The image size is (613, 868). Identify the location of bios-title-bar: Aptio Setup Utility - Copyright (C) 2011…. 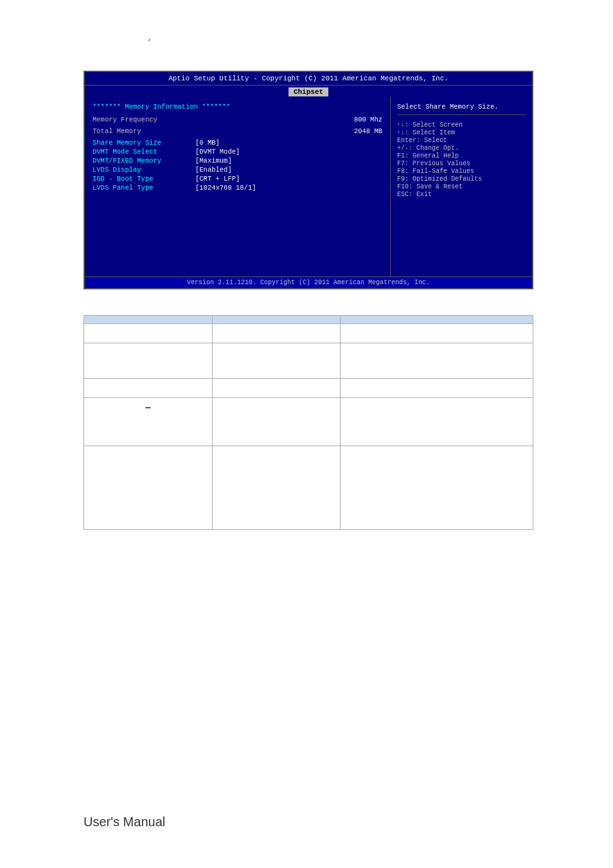
(308, 78).